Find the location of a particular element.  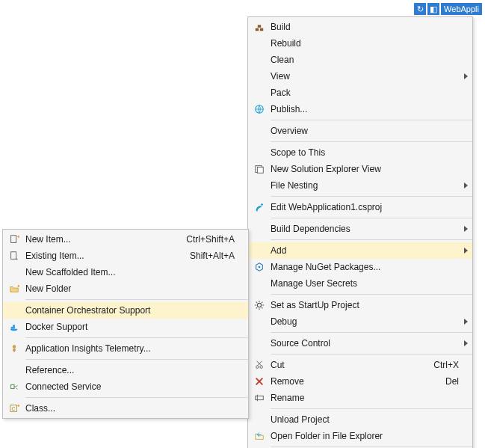

menu-item-class: C✦Class... is located at coordinates (126, 408).